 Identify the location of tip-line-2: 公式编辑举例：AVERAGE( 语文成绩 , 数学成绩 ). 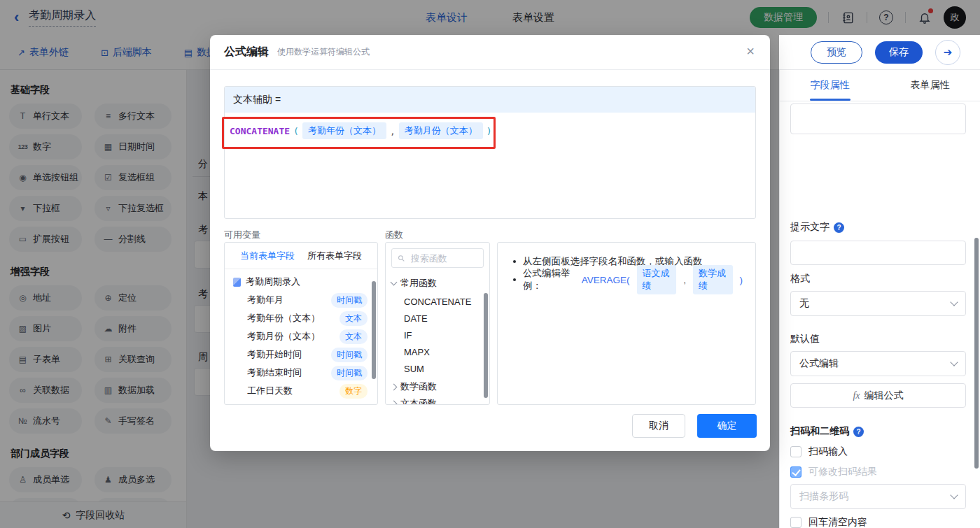
(626, 280).